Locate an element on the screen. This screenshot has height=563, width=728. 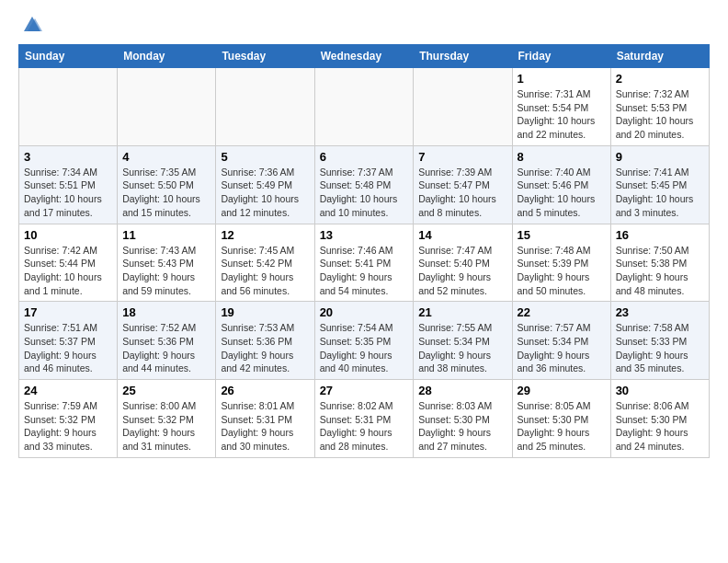
col-header-wednesday: Wednesday is located at coordinates (364, 57).